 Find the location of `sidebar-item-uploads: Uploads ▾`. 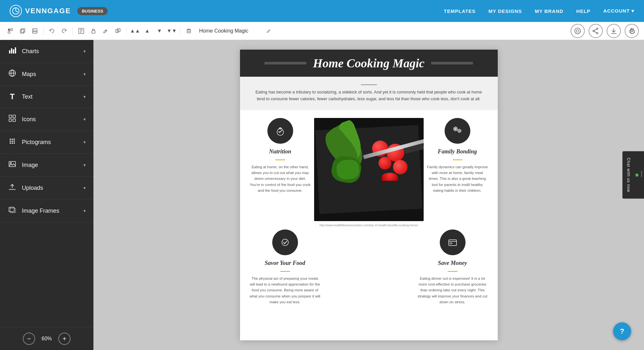

sidebar-item-uploads: Uploads ▾ is located at coordinates (47, 188).